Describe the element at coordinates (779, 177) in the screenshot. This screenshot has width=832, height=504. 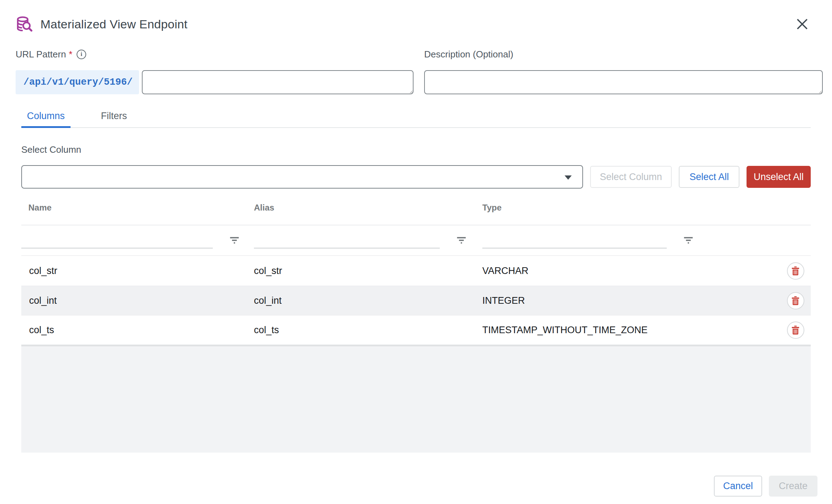
I see `unselect-all-button: Unselect All` at that location.